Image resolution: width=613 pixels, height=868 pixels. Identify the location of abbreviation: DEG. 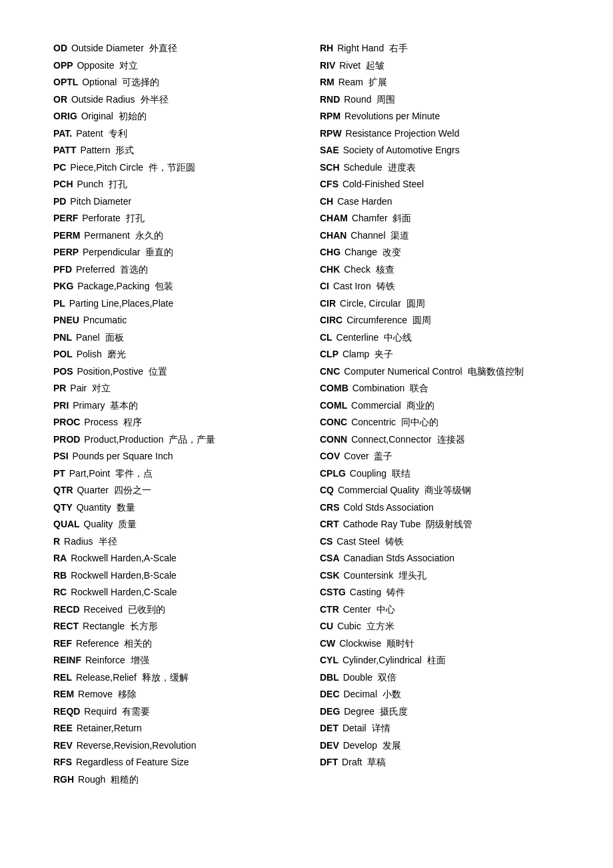
(330, 711).